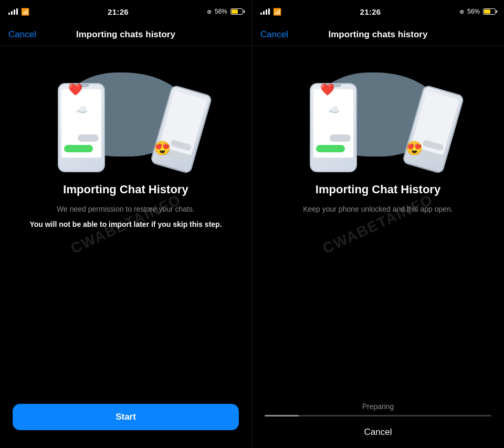  Describe the element at coordinates (237, 12) in the screenshot. I see `battery-icon-left` at that location.